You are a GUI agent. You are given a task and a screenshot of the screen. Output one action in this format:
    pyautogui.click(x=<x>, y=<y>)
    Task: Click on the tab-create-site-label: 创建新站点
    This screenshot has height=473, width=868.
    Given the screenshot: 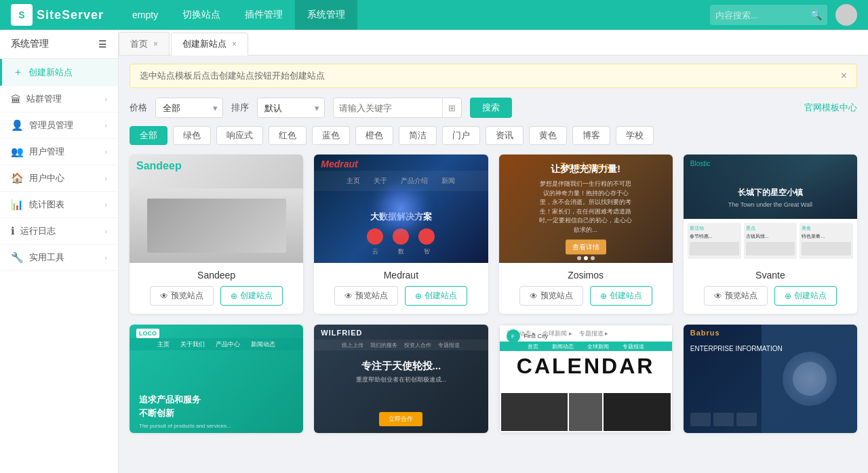 What is the action you would take?
    pyautogui.click(x=205, y=44)
    